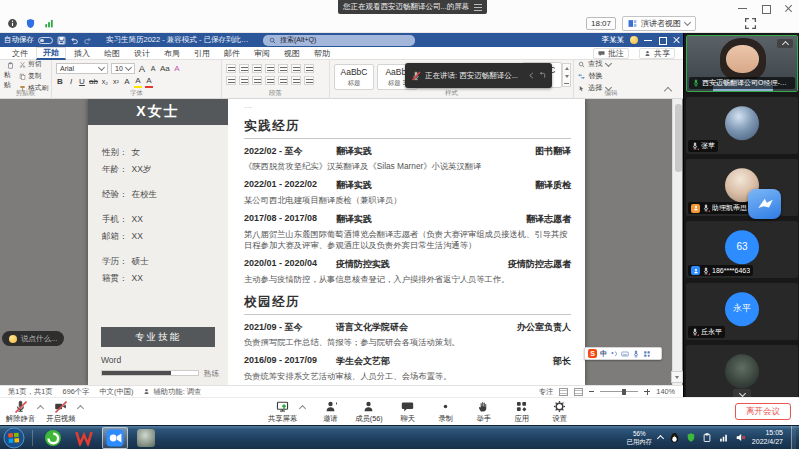 Image resolution: width=799 pixels, height=449 pixels. I want to click on scrollbar-thumb, so click(678, 138).